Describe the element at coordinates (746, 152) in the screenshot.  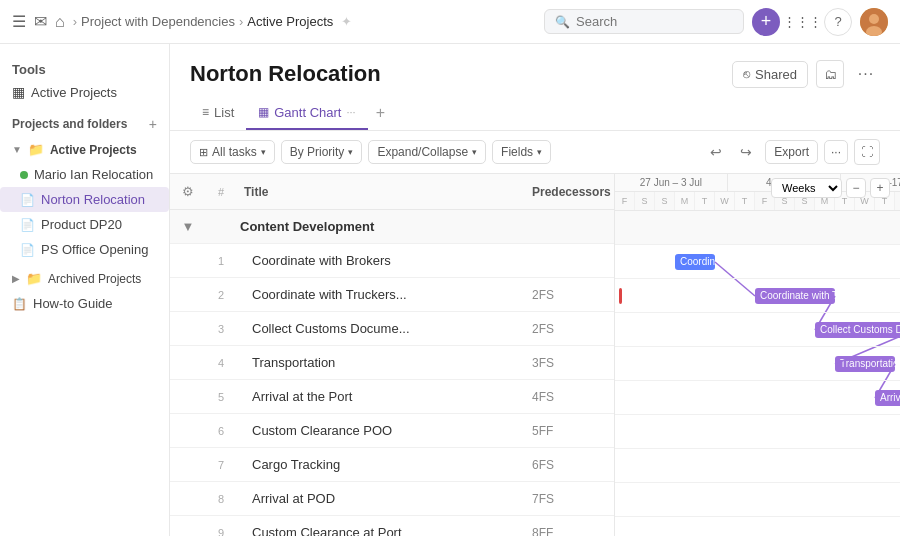
I see `redo-button: ↪` at that location.